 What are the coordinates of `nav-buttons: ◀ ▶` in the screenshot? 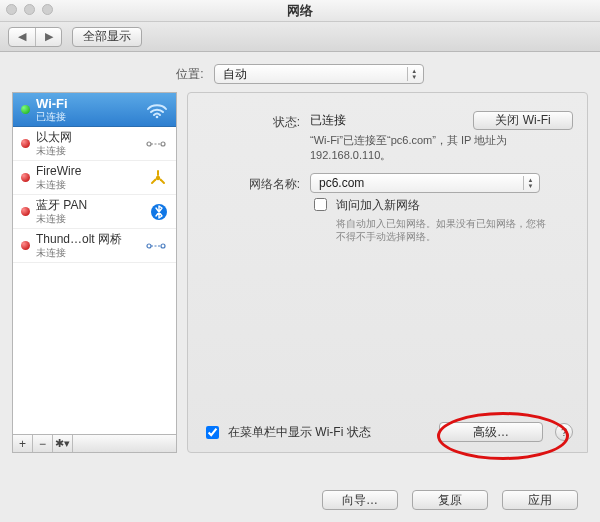 It's located at (35, 37).